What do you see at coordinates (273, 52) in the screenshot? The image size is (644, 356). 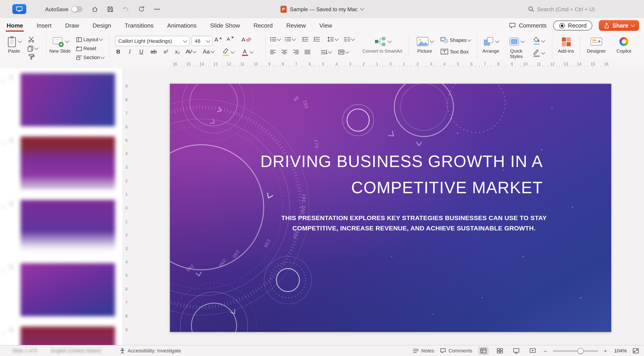 I see `align-left-button` at bounding box center [273, 52].